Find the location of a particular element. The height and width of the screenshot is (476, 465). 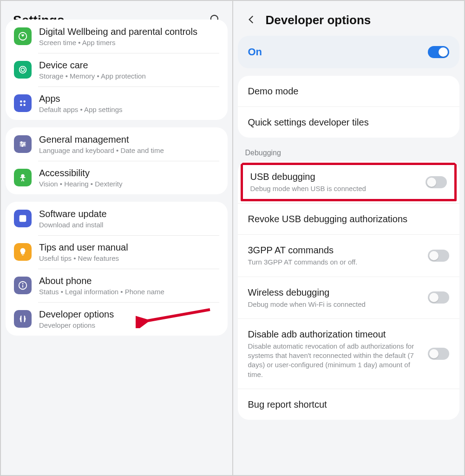

settings-item-tips-and-user-manual: Tips and user manualUseful tips • New fe… is located at coordinates (117, 252).